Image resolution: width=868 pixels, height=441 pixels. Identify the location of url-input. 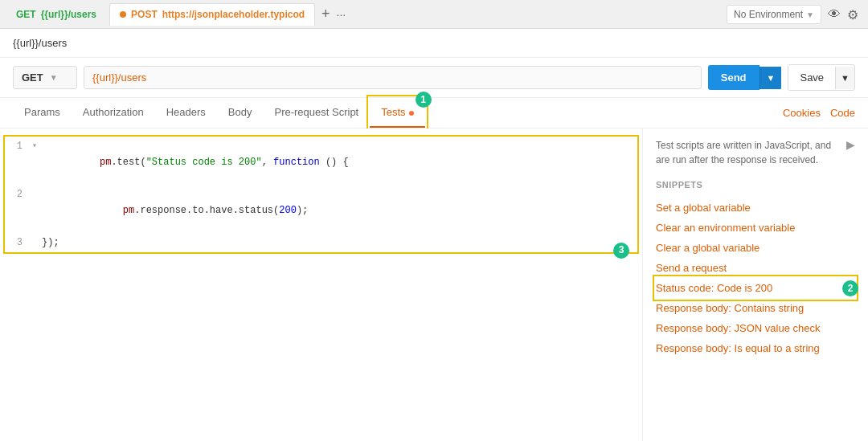
(392, 77).